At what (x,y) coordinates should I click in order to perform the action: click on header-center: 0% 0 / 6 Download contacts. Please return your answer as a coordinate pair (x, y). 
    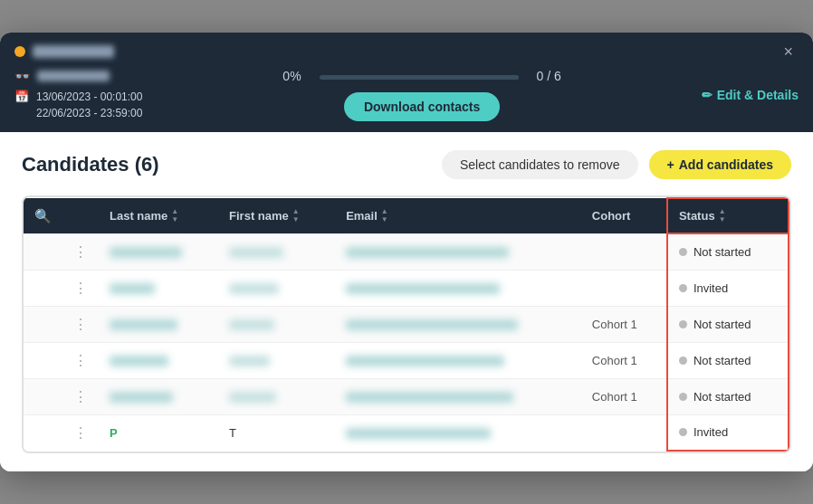
    Looking at the image, I should click on (422, 95).